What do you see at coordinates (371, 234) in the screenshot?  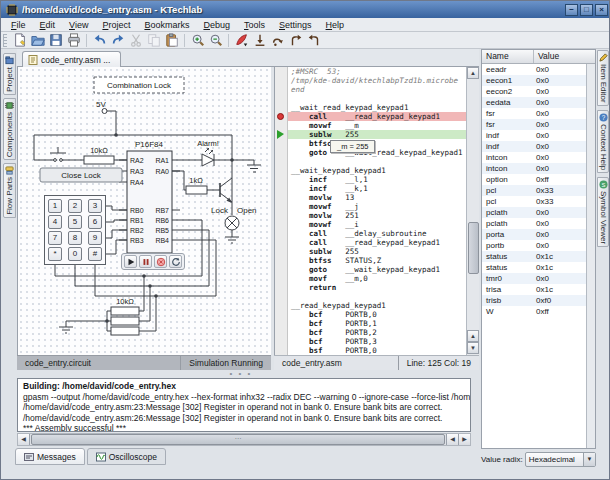 I see `code-line: call __delay_subroutine` at bounding box center [371, 234].